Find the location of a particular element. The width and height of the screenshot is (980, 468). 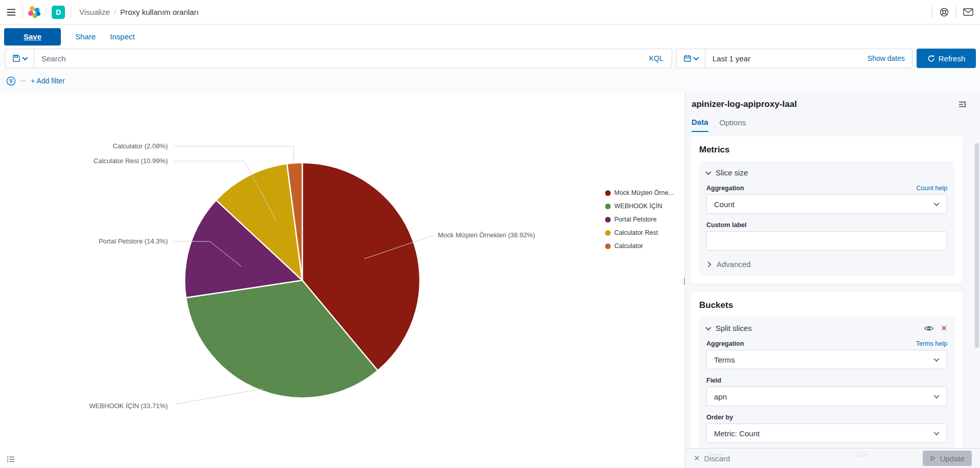

space-badge: D is located at coordinates (58, 12).